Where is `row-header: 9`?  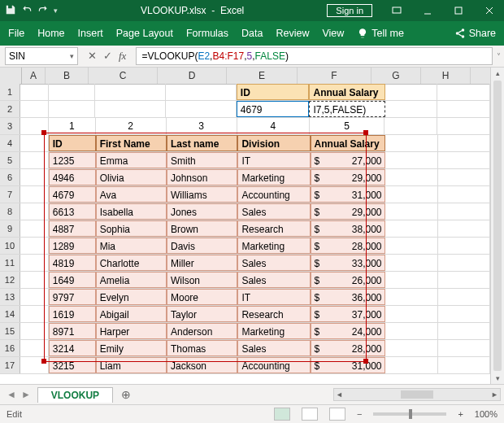 row-header: 9 is located at coordinates (10, 229).